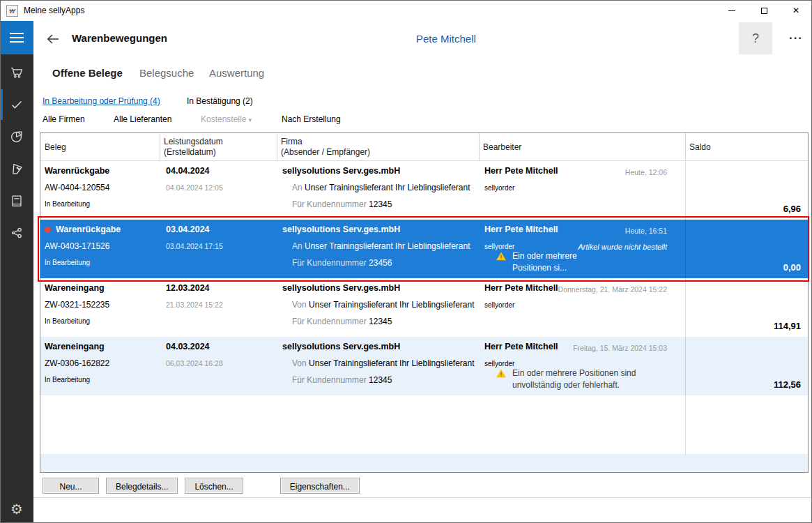 This screenshot has height=523, width=812. Describe the element at coordinates (17, 201) in the screenshot. I see `book-icon` at that location.